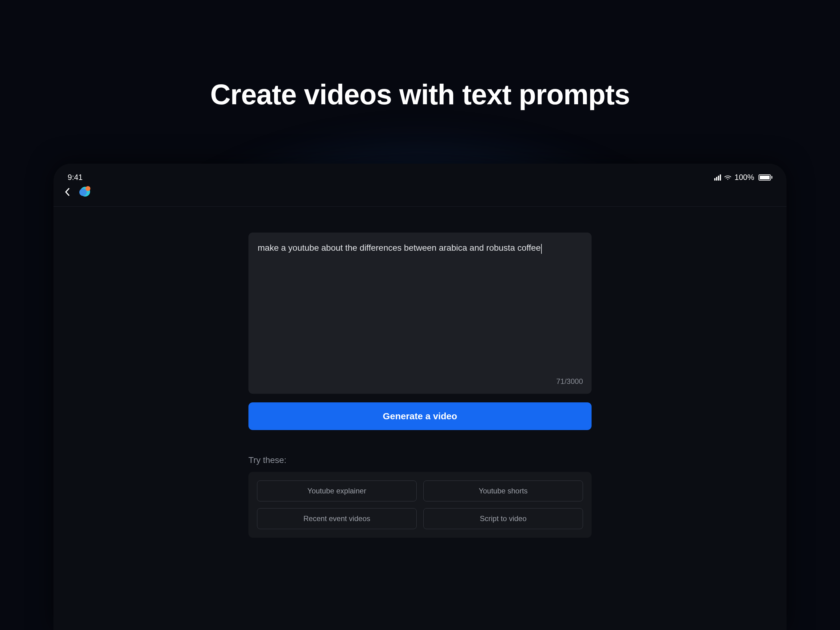 This screenshot has width=840, height=630. I want to click on cellular-icon, so click(718, 177).